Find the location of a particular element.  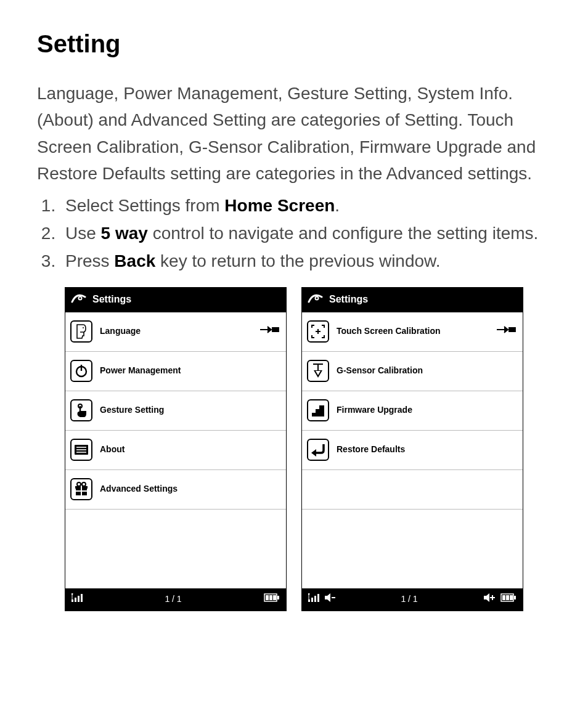

step-3-text-a: Press is located at coordinates (90, 261).